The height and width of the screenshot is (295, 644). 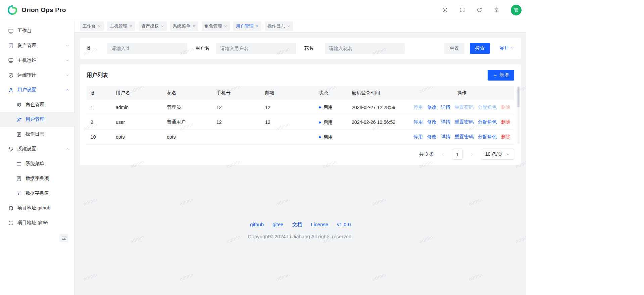 I want to click on avatar: 管, so click(x=516, y=10).